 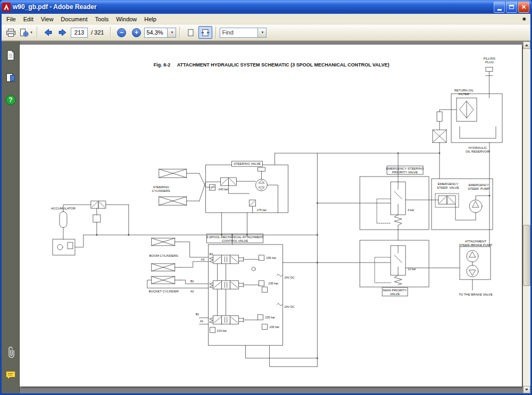 I want to click on schematic-label: RETURN OIL, so click(x=464, y=90).